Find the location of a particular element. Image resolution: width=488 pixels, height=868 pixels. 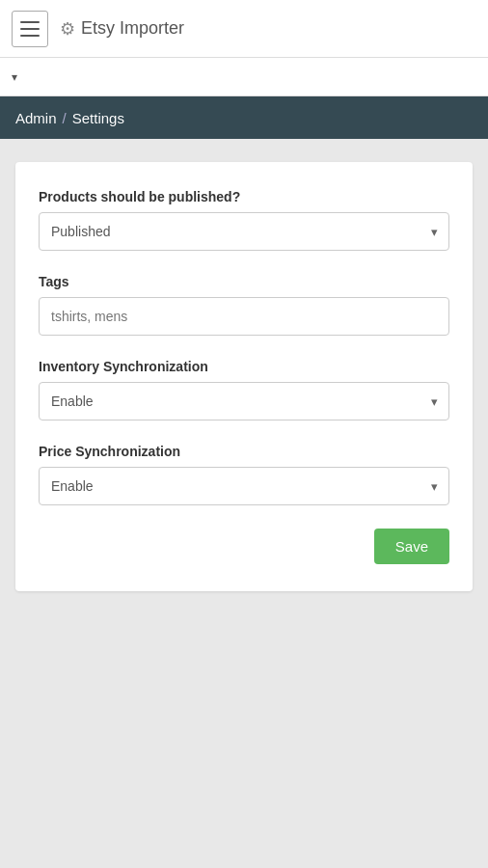

tags-label: Tags is located at coordinates (244, 282).